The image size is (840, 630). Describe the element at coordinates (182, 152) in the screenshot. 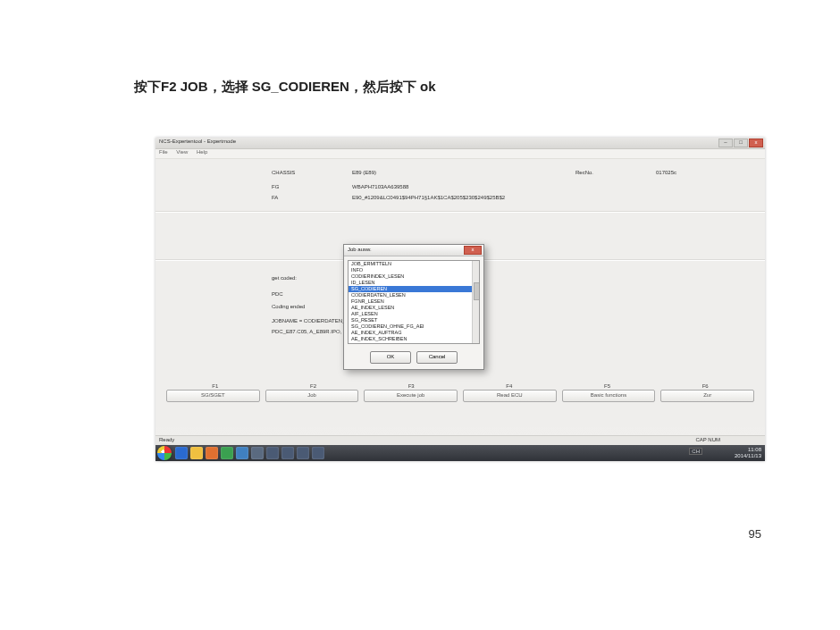

I see `menu-view: View` at that location.